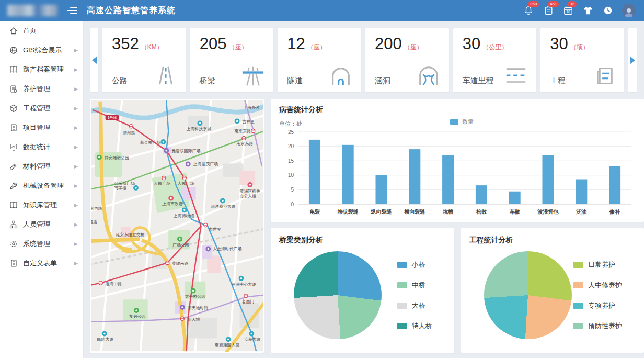 This screenshot has width=644, height=358. I want to click on legend-item: 日常养护, so click(598, 265).